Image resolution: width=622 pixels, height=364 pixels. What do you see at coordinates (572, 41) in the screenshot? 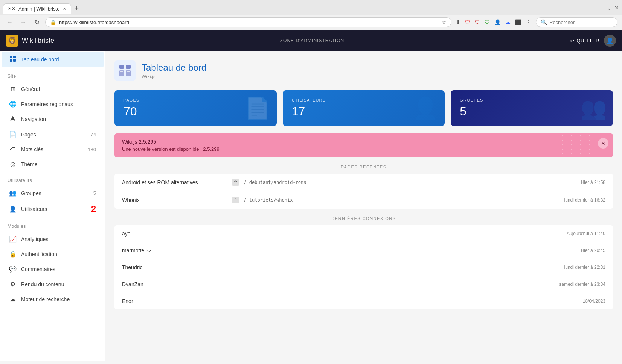
I see `quit-icon: ↩` at bounding box center [572, 41].